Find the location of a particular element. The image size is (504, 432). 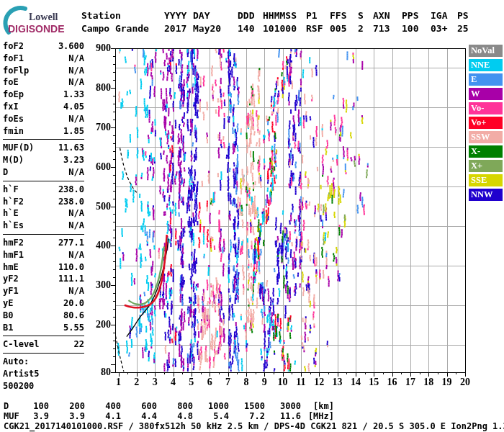

header-col-iga: IGA03+ is located at coordinates (444, 22).